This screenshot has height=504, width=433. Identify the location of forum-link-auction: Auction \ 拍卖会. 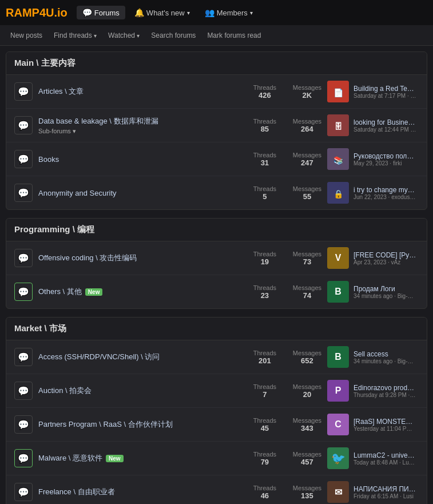
(65, 391).